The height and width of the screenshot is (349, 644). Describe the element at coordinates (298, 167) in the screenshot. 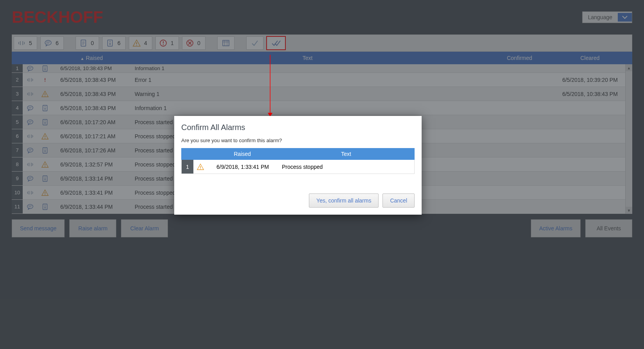

I see `dialog-table-row: 1 6/9/2018, 1:33:41 PM Process stopped` at that location.